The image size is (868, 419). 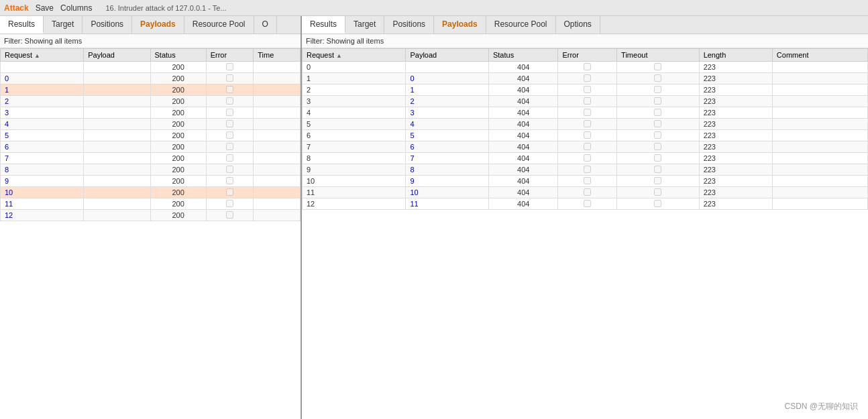 What do you see at coordinates (229, 55) in the screenshot?
I see `left-col-error: Error` at bounding box center [229, 55].